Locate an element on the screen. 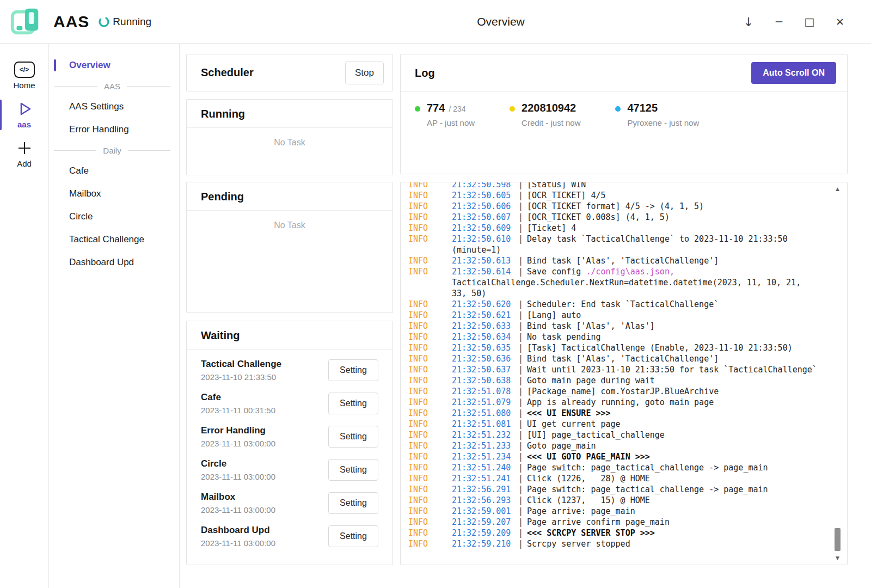 This screenshot has height=588, width=871. log-line: INFO21:32:51.233|Goto page_main is located at coordinates (618, 446).